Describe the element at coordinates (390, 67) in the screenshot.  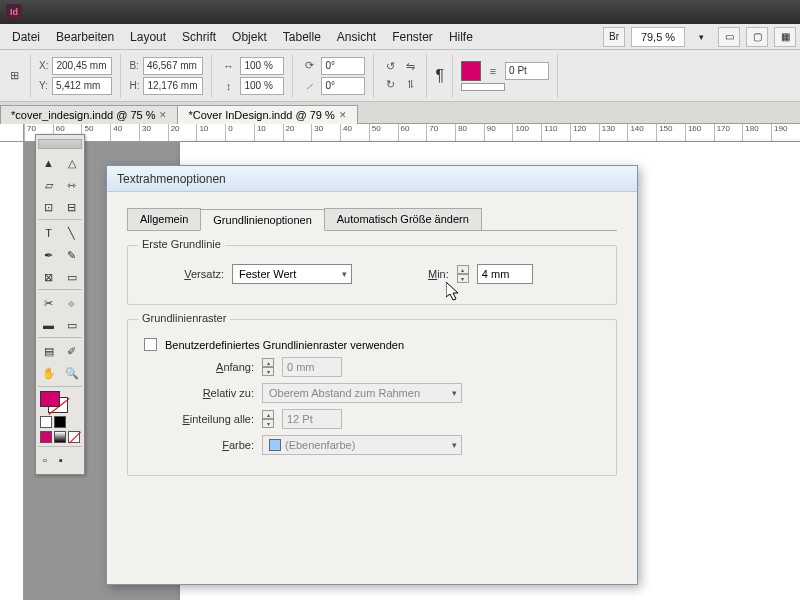
I see `rotate-ccw-icon: ↺` at that location.